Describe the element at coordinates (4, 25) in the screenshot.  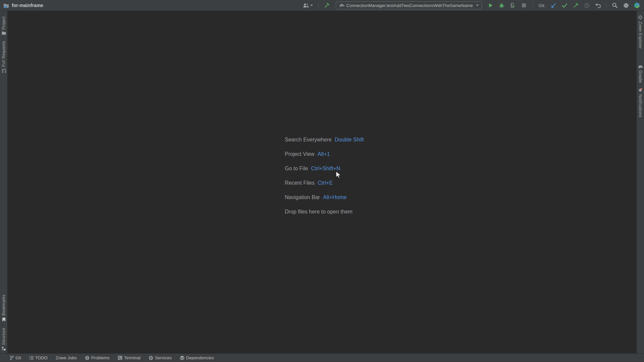
I see `tool-button-project: Project` at that location.